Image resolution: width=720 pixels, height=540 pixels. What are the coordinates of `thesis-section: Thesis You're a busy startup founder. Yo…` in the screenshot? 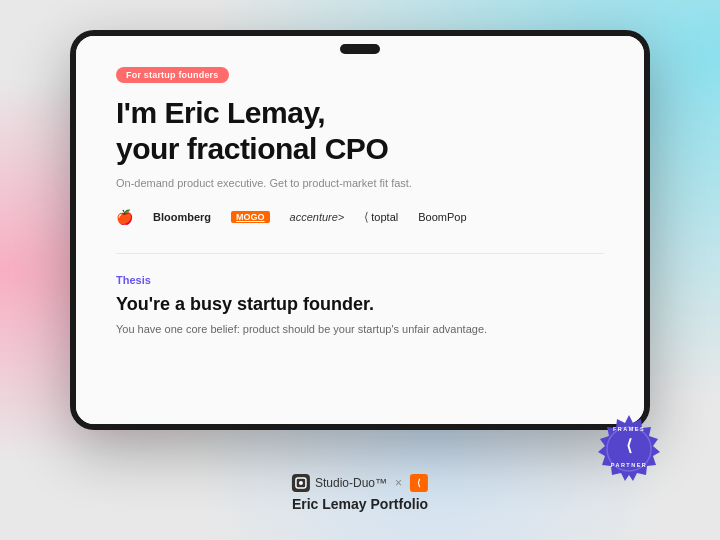 It's located at (360, 304).